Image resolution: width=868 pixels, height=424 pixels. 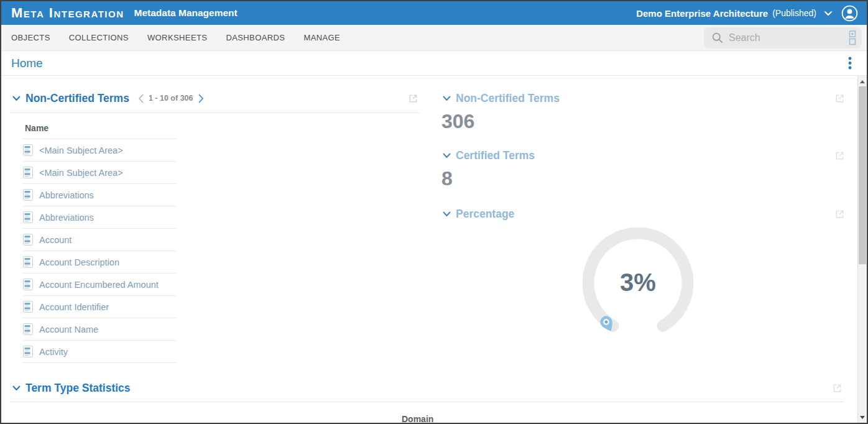 I want to click on term-name: Account Name, so click(x=68, y=330).